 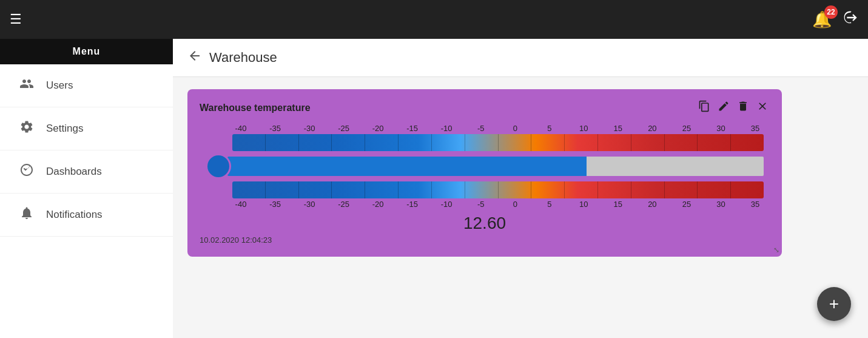 What do you see at coordinates (550, 129) in the screenshot?
I see `scale-top-label: 5` at bounding box center [550, 129].